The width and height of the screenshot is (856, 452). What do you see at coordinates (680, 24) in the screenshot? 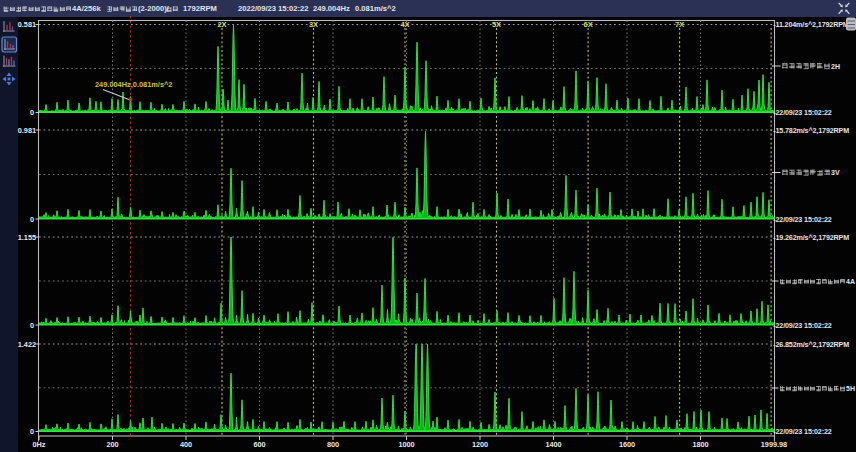
I see `svg-text: 7X` at bounding box center [680, 24].